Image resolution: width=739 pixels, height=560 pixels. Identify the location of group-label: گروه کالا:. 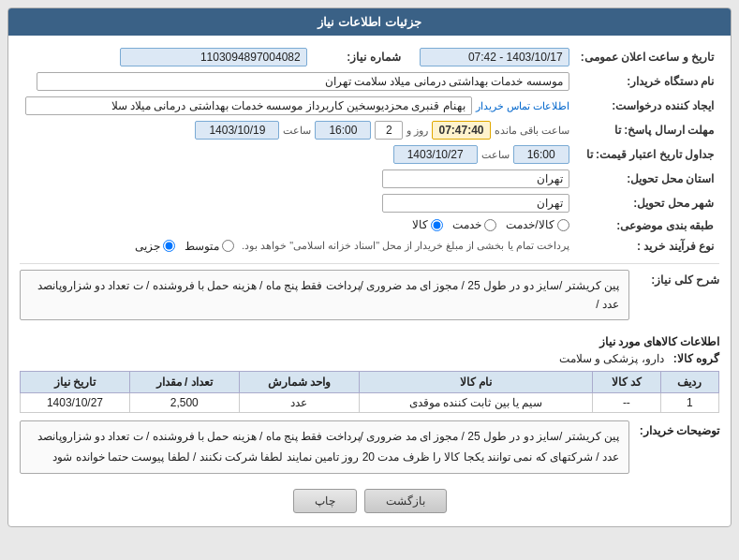
(697, 359).